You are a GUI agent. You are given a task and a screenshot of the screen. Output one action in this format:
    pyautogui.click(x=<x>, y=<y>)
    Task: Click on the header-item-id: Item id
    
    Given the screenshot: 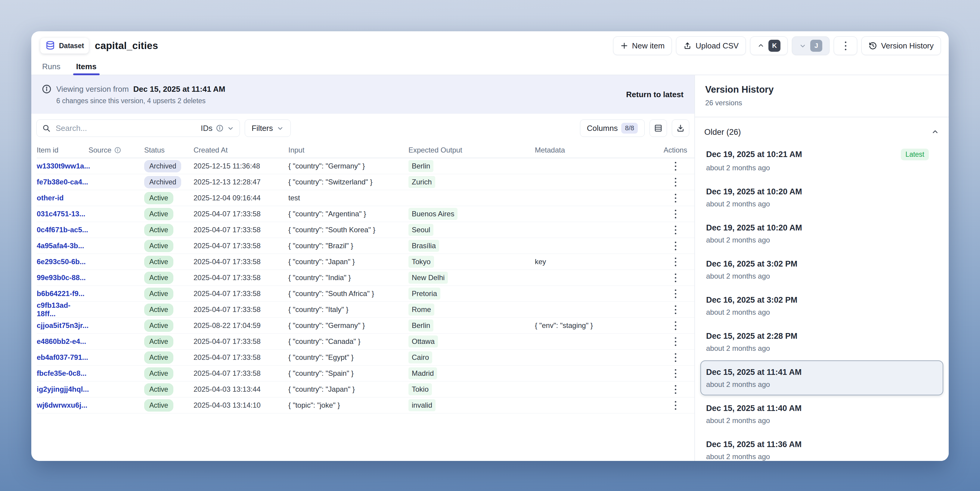 What is the action you would take?
    pyautogui.click(x=63, y=150)
    